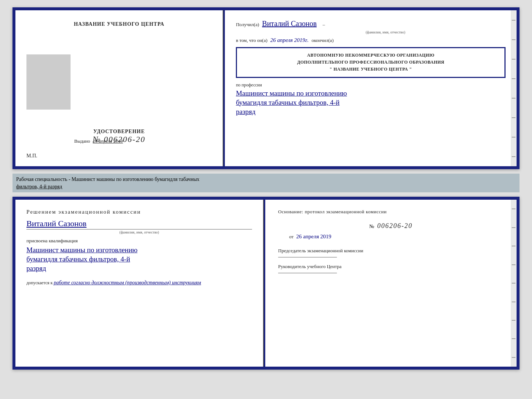 This screenshot has width=532, height=399. I want to click on qual-line3: разряд, so click(139, 268).